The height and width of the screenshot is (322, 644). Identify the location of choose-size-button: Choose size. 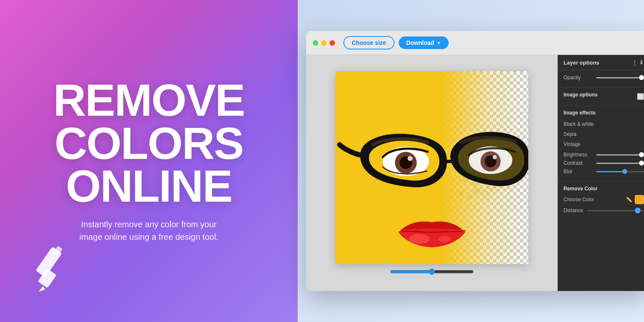
(369, 43).